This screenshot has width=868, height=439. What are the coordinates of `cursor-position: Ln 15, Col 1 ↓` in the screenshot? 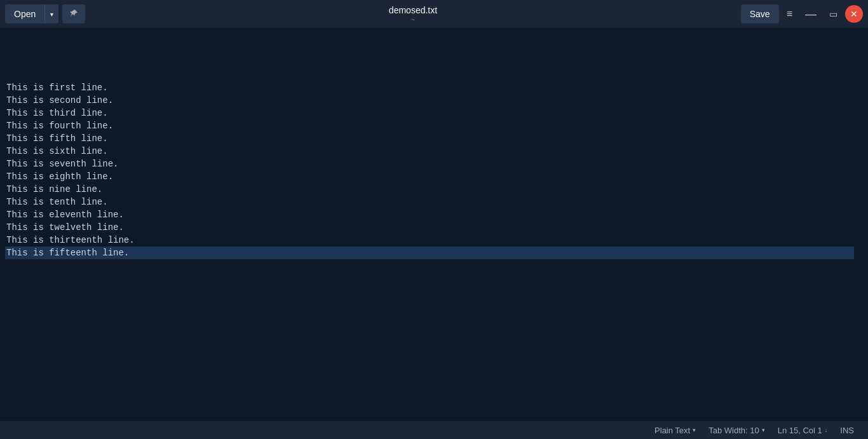 It's located at (803, 430).